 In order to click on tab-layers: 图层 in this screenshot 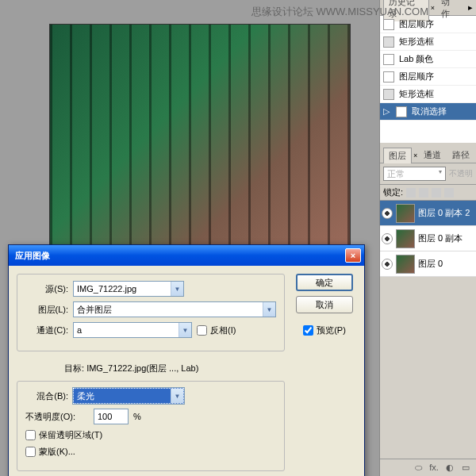, I will do `click(397, 155)`.